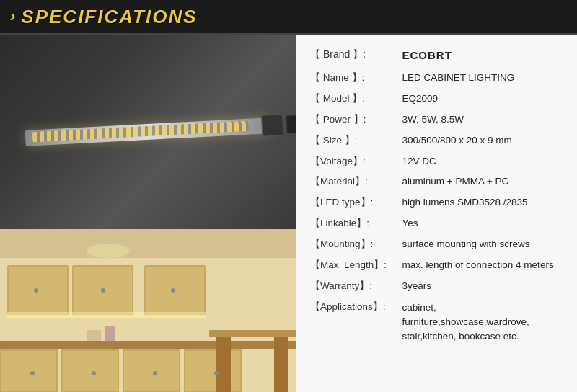 The width and height of the screenshot is (577, 392). What do you see at coordinates (436, 99) in the screenshot?
I see `spec-row-model: 【 Model 】: EQ2009` at bounding box center [436, 99].